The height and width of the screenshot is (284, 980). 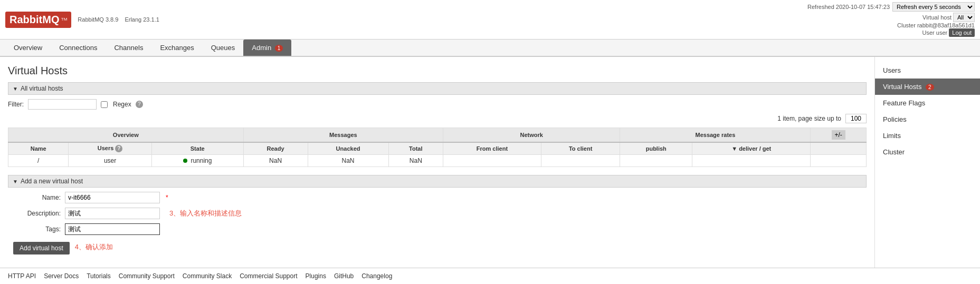 What do you see at coordinates (490, 48) in the screenshot?
I see `nav-bar: Overview Connections Channels Exchanges …` at bounding box center [490, 48].